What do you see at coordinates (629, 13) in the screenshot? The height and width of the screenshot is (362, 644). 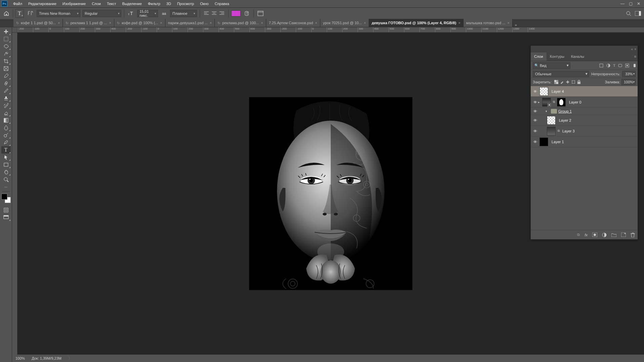 I see `search-button` at bounding box center [629, 13].